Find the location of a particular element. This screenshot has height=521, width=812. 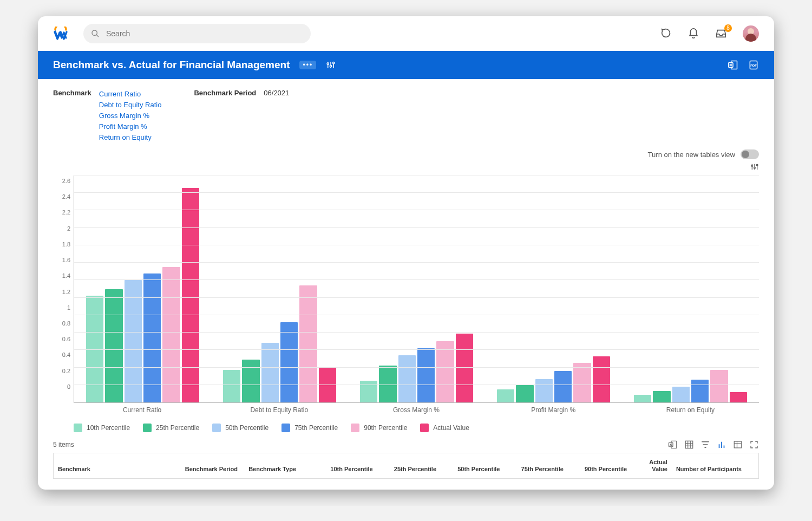

chart-x-label: Return on Equity is located at coordinates (691, 408).